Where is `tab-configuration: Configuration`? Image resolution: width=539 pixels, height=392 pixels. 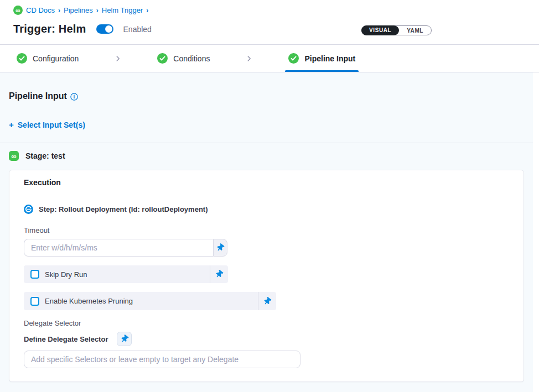
tab-configuration: Configuration is located at coordinates (48, 59).